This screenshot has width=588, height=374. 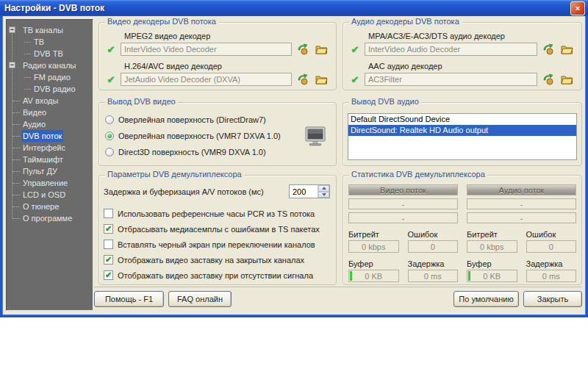 What do you see at coordinates (196, 192) in the screenshot?
I see `delay-label: Задержка и буферизация A/V потоков (мс)` at bounding box center [196, 192].